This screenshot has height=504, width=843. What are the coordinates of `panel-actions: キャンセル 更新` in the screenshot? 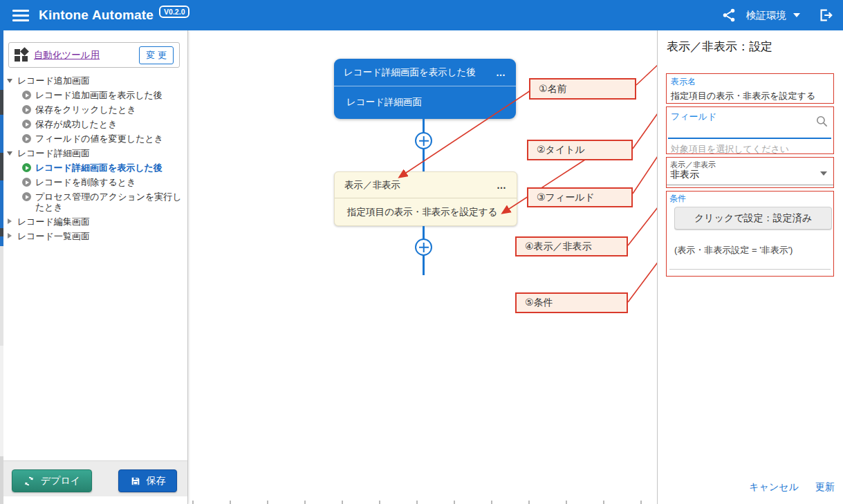 It's located at (792, 487).